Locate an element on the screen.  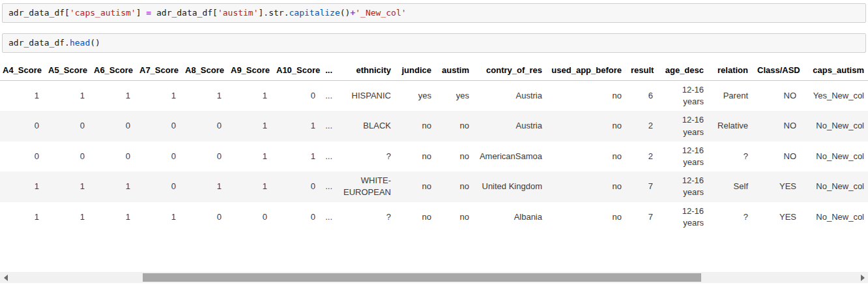
table-cell: Yes_New_col is located at coordinates (835, 97).